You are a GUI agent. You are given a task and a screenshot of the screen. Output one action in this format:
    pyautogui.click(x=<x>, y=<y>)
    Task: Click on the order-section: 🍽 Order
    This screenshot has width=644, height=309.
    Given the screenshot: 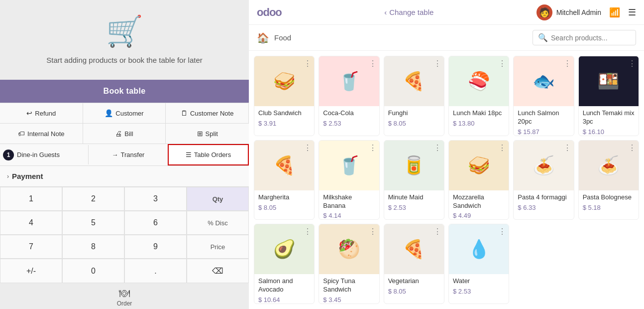 What is the action you would take?
    pyautogui.click(x=124, y=296)
    